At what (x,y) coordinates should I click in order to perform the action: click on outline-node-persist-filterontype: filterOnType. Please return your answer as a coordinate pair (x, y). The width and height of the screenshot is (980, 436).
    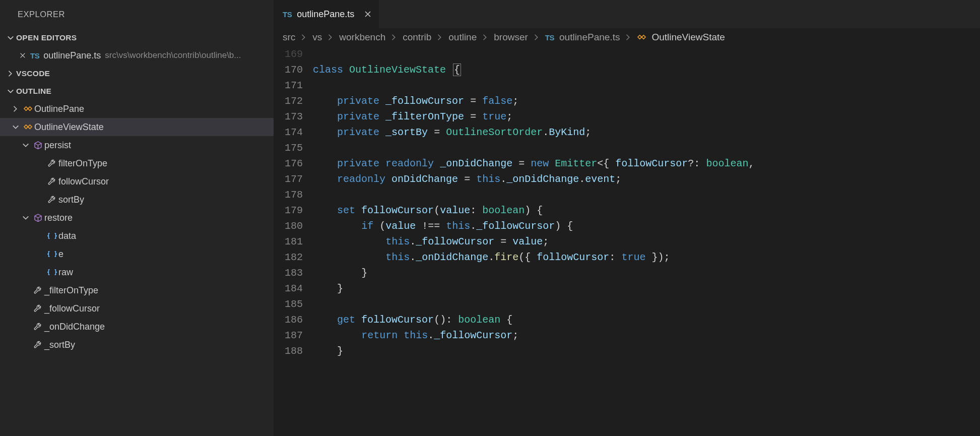
    Looking at the image, I should click on (137, 163).